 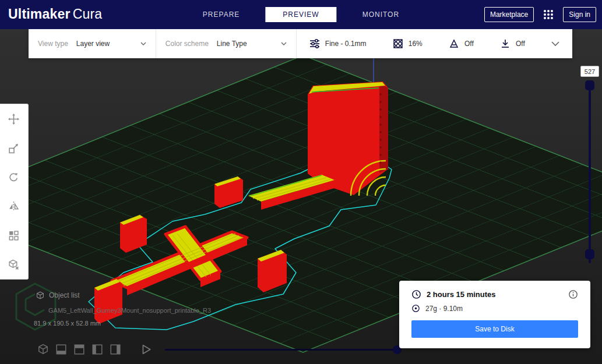 What do you see at coordinates (573, 295) in the screenshot?
I see `info-icon` at bounding box center [573, 295].